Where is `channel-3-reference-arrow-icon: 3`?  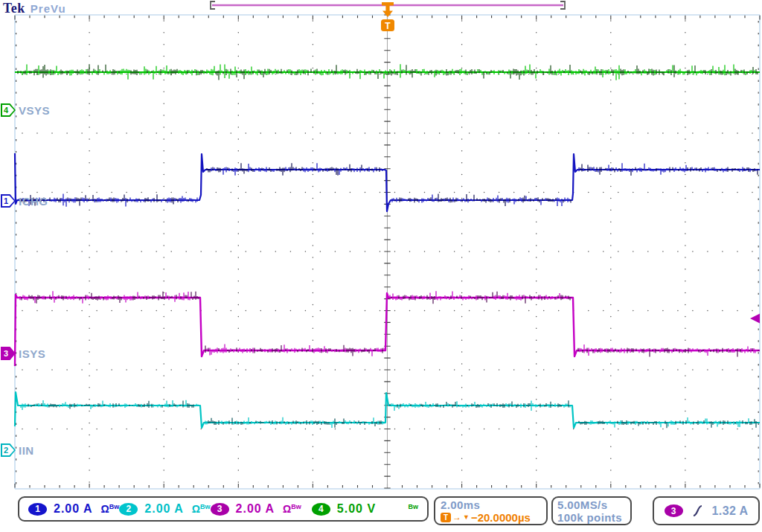
channel-3-reference-arrow-icon: 3 is located at coordinates (8, 353).